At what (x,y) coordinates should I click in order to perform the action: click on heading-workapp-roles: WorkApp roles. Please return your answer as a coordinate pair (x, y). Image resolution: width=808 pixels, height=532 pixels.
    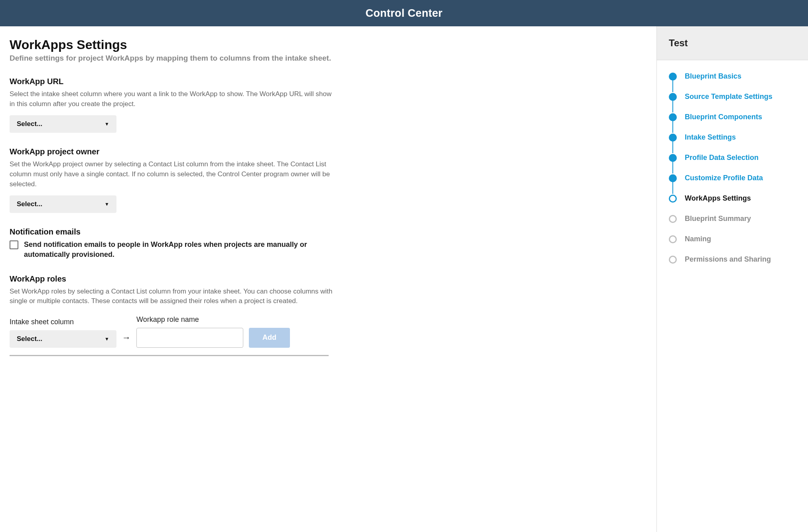
    Looking at the image, I should click on (173, 279).